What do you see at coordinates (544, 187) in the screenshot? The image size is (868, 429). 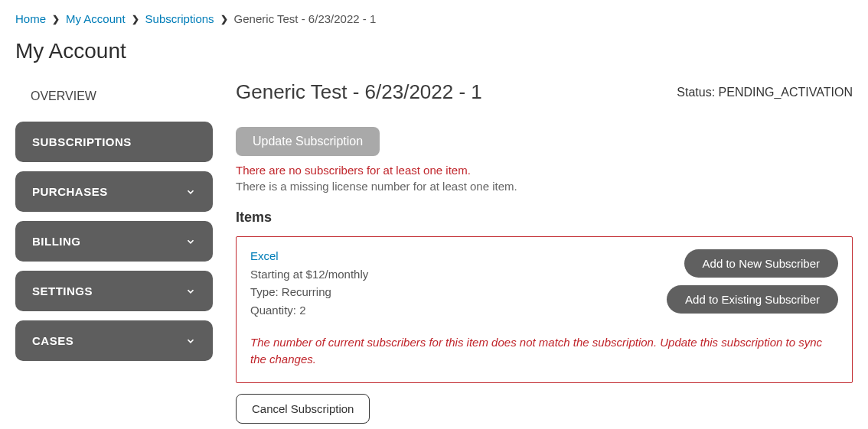 I see `warning-missing-license: There is a missing license number for at…` at bounding box center [544, 187].